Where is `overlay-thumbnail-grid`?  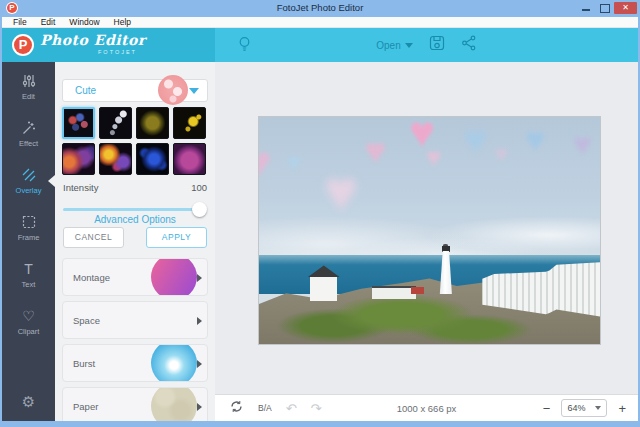 overlay-thumbnail-grid is located at coordinates (135, 141).